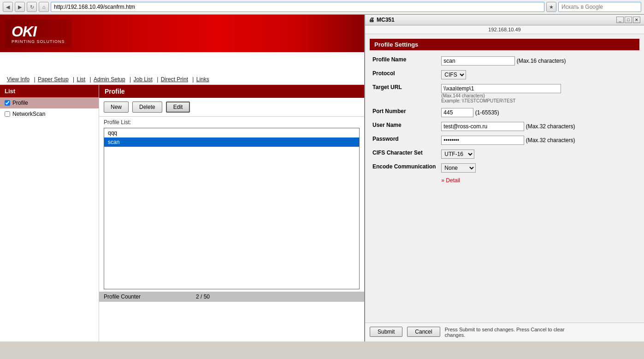 The image size is (644, 359). I want to click on oki-logo-wrapper: OKI PRINTING SOLUTIONS, so click(38, 33).